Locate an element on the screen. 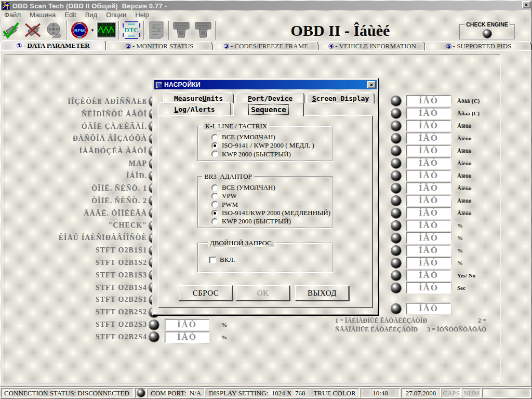 This screenshot has width=532, height=399. num-lock-indicator: NUM is located at coordinates (472, 393).